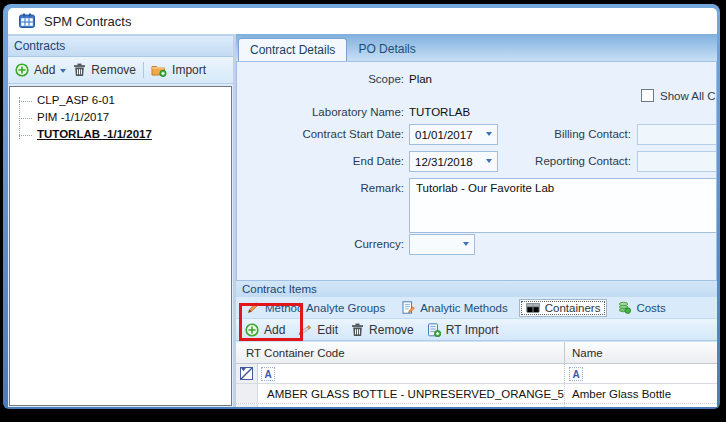 The image size is (726, 422). What do you see at coordinates (476, 330) in the screenshot?
I see `contract-items-toolbar: Add Edit` at bounding box center [476, 330].